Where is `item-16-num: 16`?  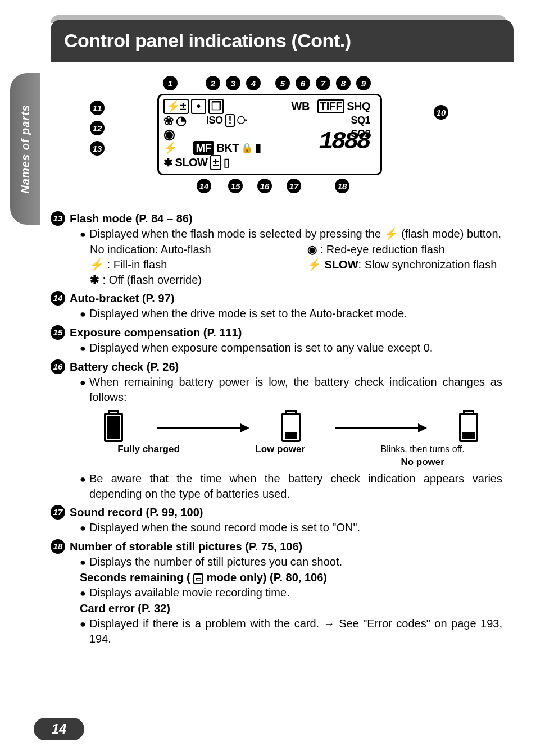
item-16-num: 16 is located at coordinates (58, 367).